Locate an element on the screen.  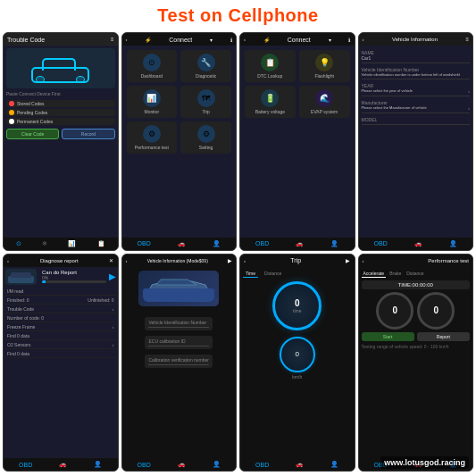
stored-codes-item: Stored Codes is located at coordinates (61, 104).